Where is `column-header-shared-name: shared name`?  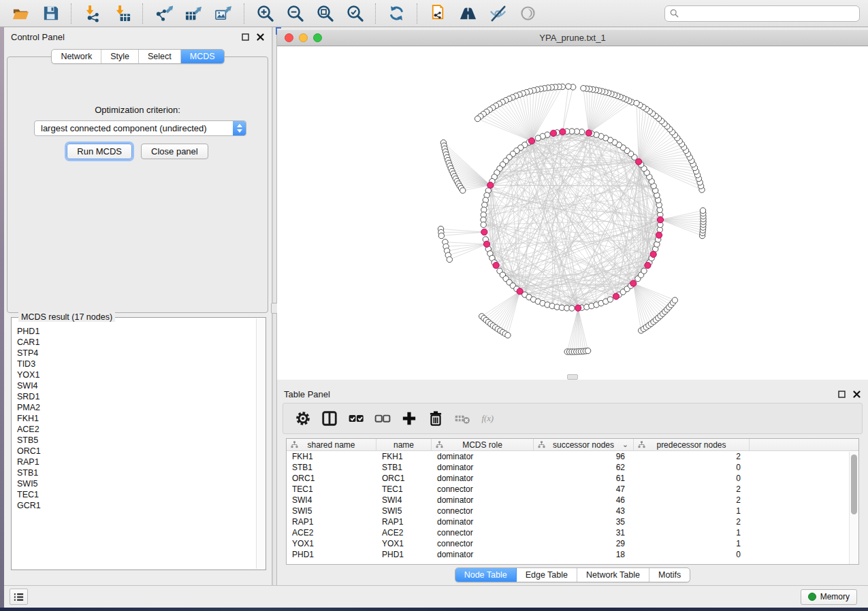
column-header-shared-name: shared name is located at coordinates (332, 445).